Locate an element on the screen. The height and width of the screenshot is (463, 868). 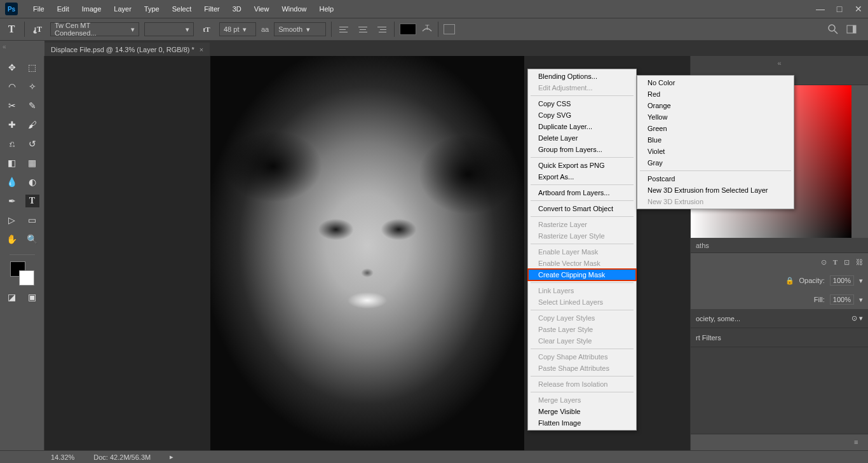
list-item: rt Filters is located at coordinates (779, 338).